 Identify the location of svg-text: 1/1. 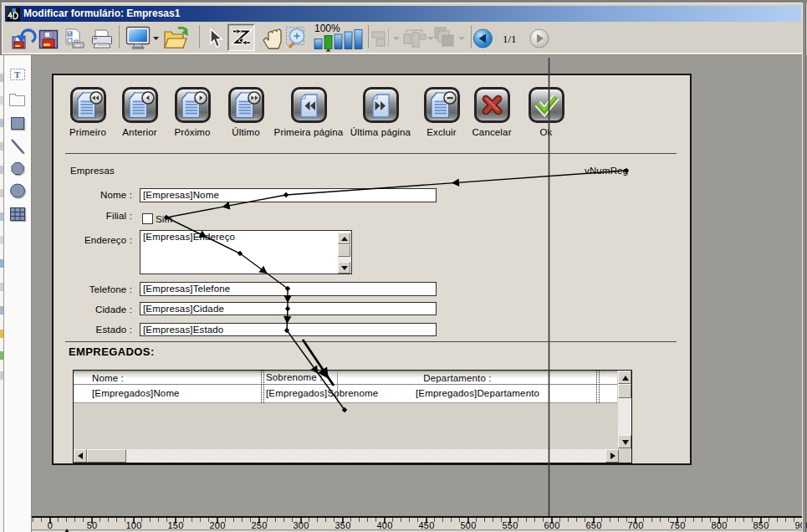
(510, 38).